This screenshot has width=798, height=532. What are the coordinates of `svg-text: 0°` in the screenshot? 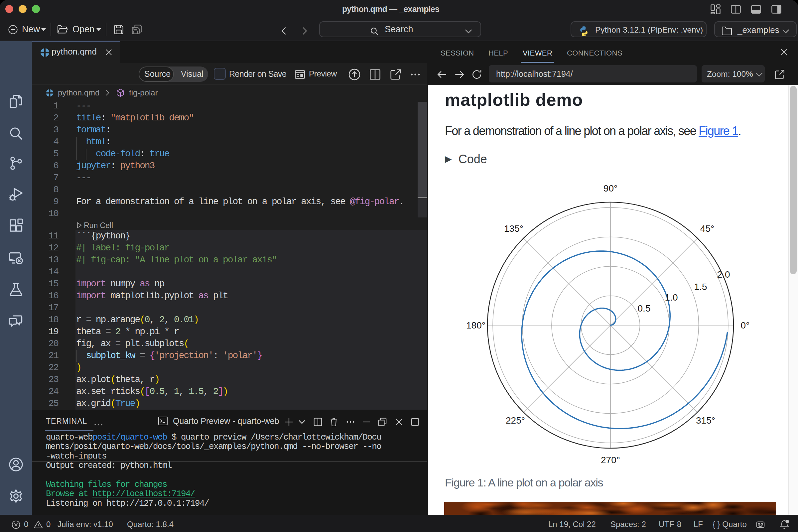 It's located at (745, 325).